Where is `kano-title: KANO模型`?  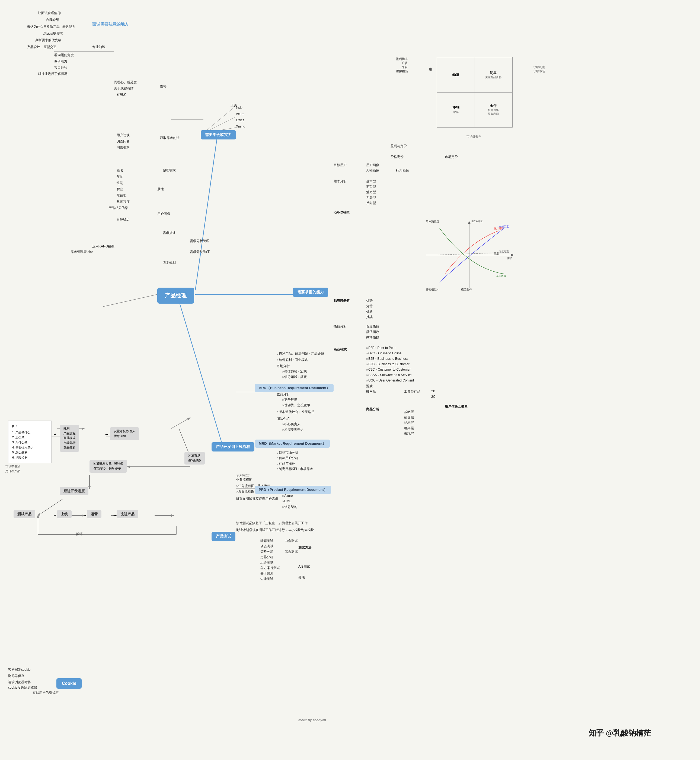
kano-title: KANO模型 is located at coordinates (342, 213).